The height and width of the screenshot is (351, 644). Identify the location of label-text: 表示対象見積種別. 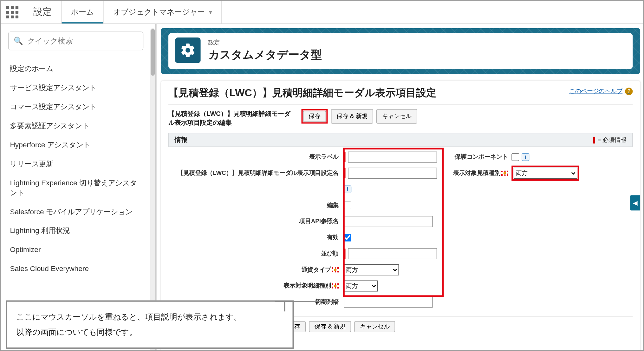
(477, 173).